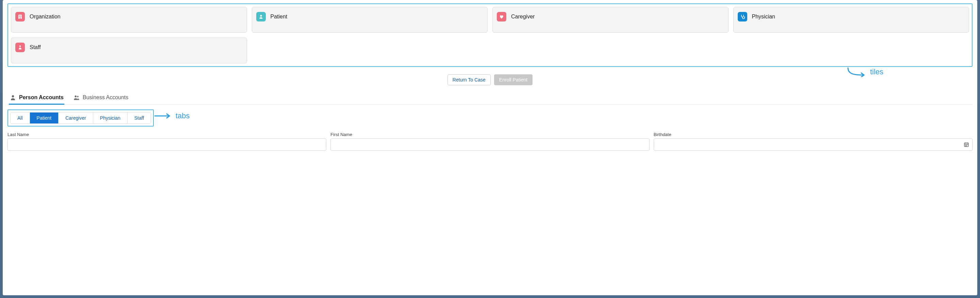 The width and height of the screenshot is (980, 298). I want to click on tab-label: Business Accounts, so click(105, 98).